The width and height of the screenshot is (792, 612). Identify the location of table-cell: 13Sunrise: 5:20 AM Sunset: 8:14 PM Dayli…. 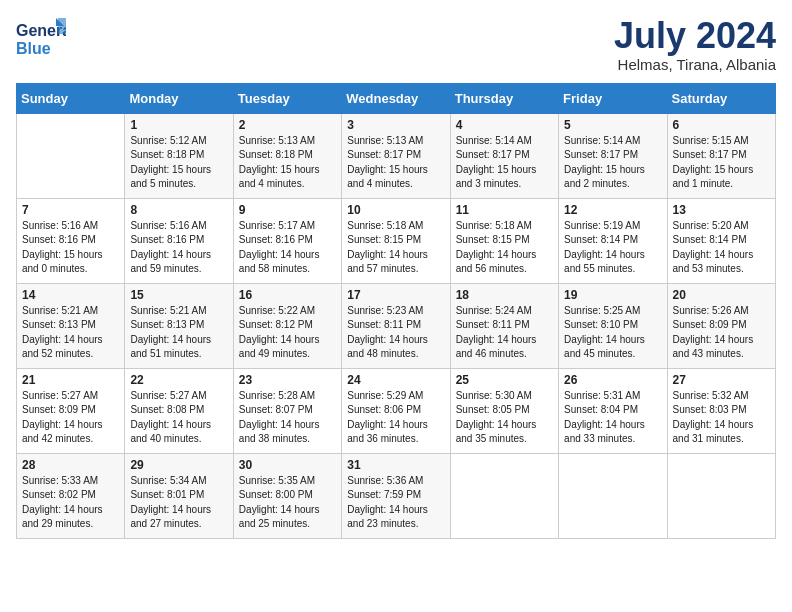
(721, 240).